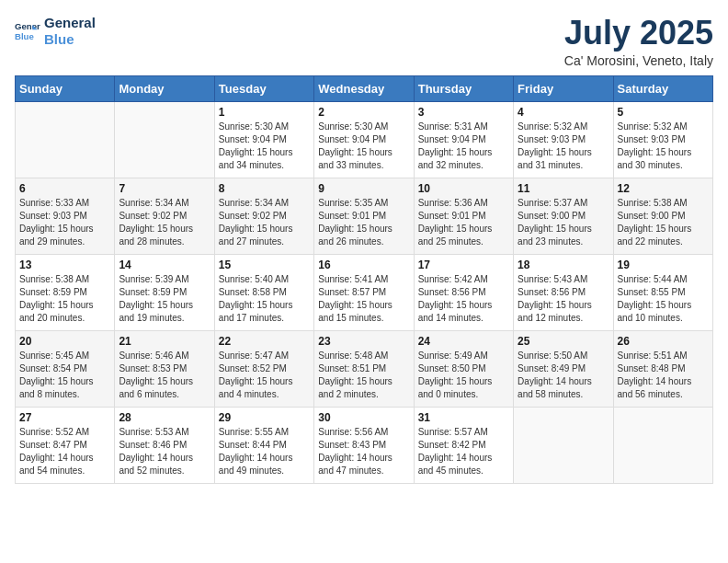 This screenshot has height=563, width=728. What do you see at coordinates (364, 418) in the screenshot?
I see `day-number: 30` at bounding box center [364, 418].